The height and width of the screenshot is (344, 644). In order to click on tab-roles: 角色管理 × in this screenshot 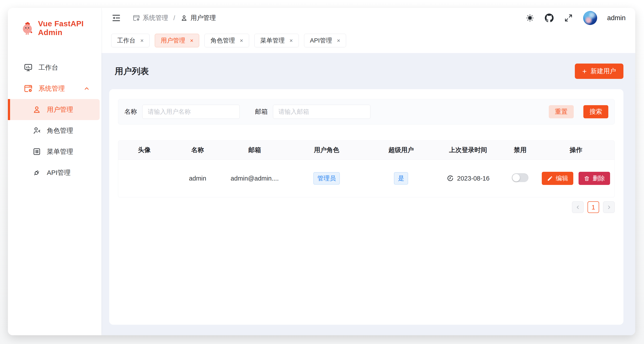, I will do `click(227, 41)`.